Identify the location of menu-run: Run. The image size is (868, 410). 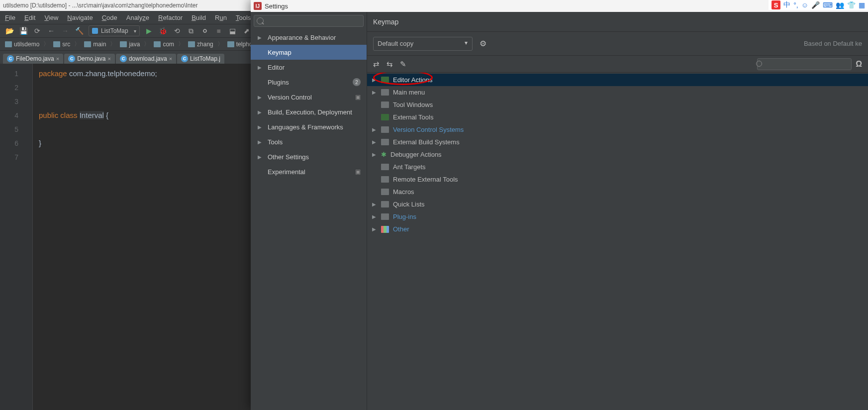
(221, 18).